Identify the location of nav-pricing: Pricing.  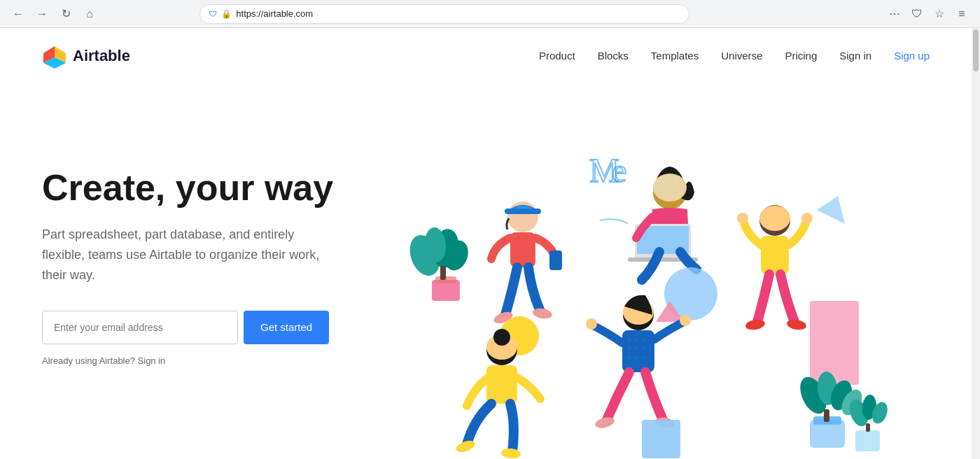
(801, 56).